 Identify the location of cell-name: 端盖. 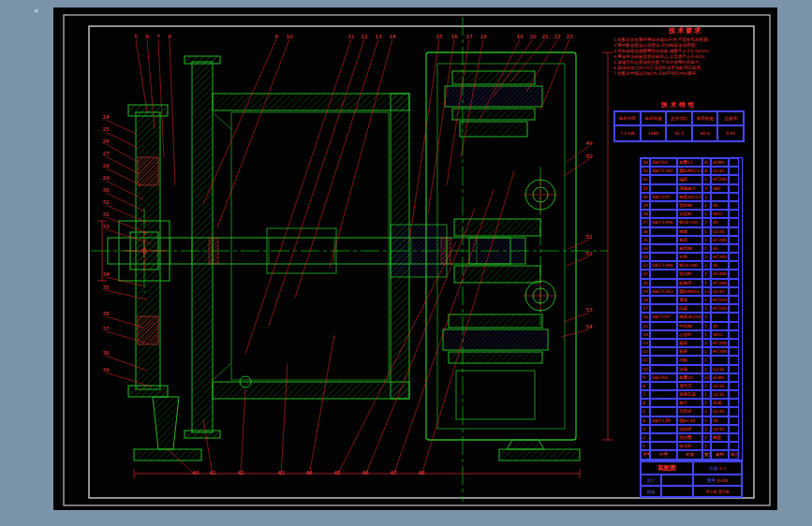
(689, 180).